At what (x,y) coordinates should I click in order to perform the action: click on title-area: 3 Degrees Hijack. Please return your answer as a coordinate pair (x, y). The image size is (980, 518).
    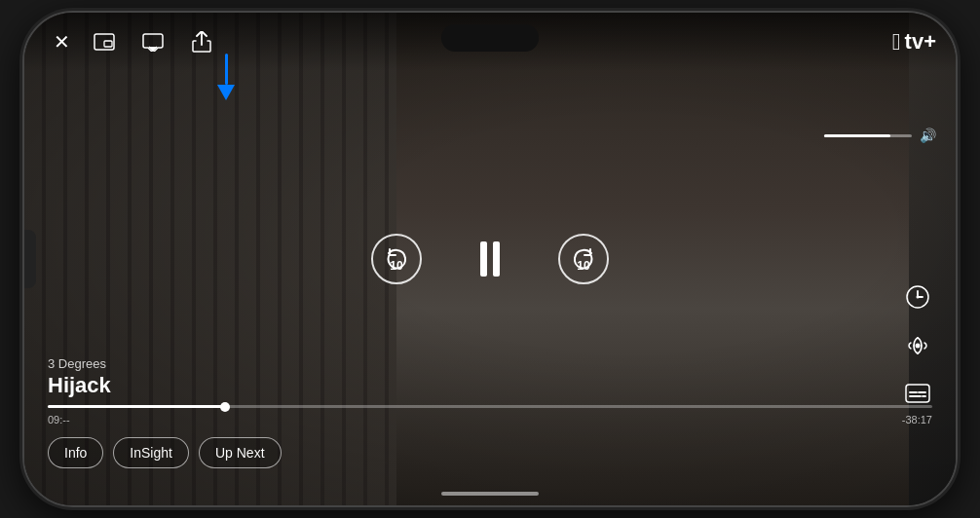
    Looking at the image, I should click on (80, 378).